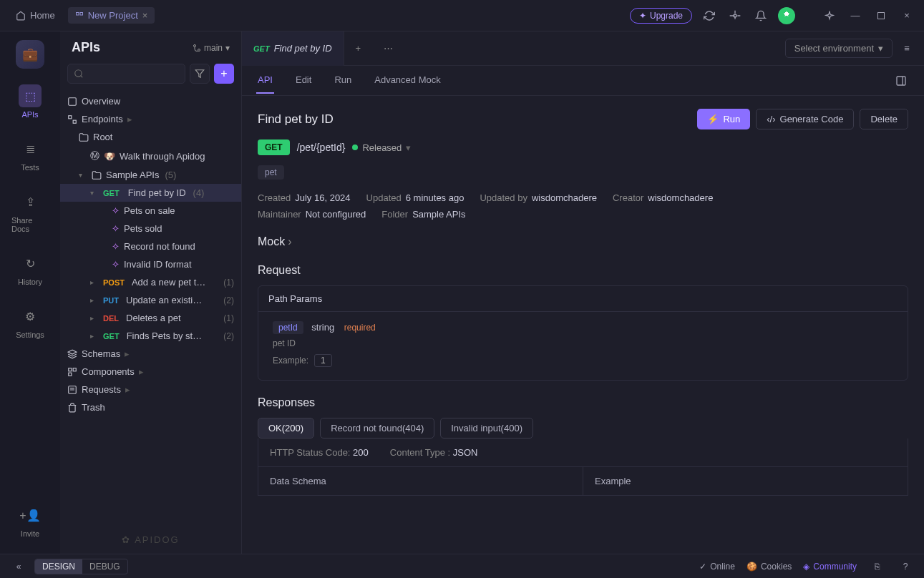 This screenshot has height=578, width=924. What do you see at coordinates (359, 49) in the screenshot?
I see `add-tab-button: +` at bounding box center [359, 49].